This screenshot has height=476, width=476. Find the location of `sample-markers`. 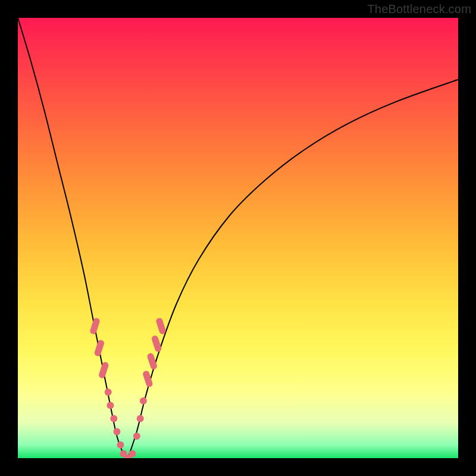

sample-markers is located at coordinates (128, 388).